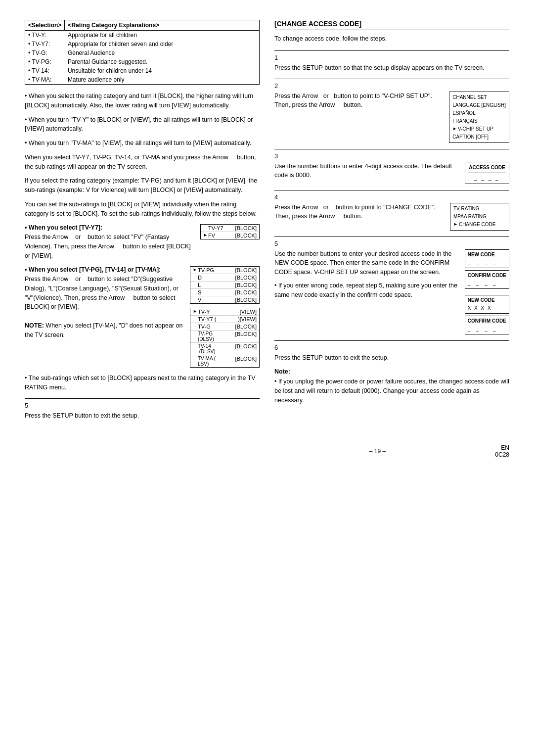 The height and width of the screenshot is (756, 534). I want to click on wrong-confirm-code-value: _ _ _ _, so click(487, 329).